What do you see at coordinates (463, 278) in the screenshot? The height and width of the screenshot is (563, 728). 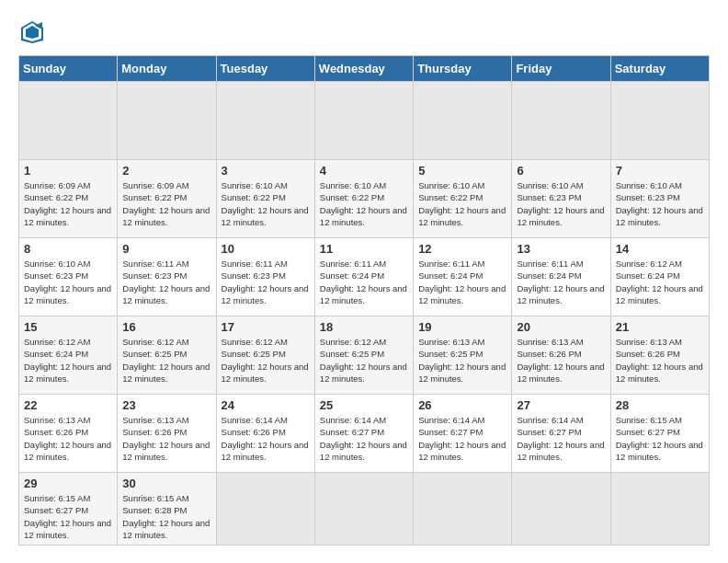 I see `calendar-cell: 12Sunrise: 6:11 AMSunset: 6:24 PMDayligh…` at bounding box center [463, 278].